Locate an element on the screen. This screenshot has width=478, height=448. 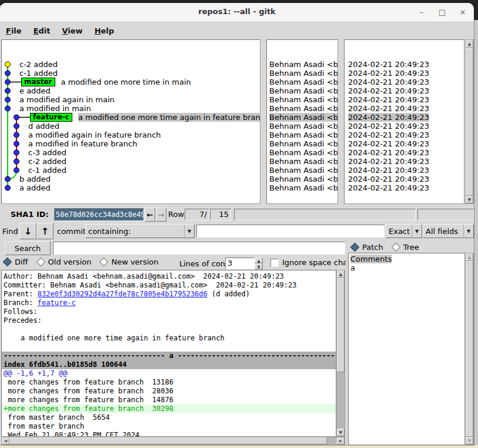
sha1-input: 58e78d026cc34ad3c8e495e6b37695cfce5095dd is located at coordinates (99, 215).